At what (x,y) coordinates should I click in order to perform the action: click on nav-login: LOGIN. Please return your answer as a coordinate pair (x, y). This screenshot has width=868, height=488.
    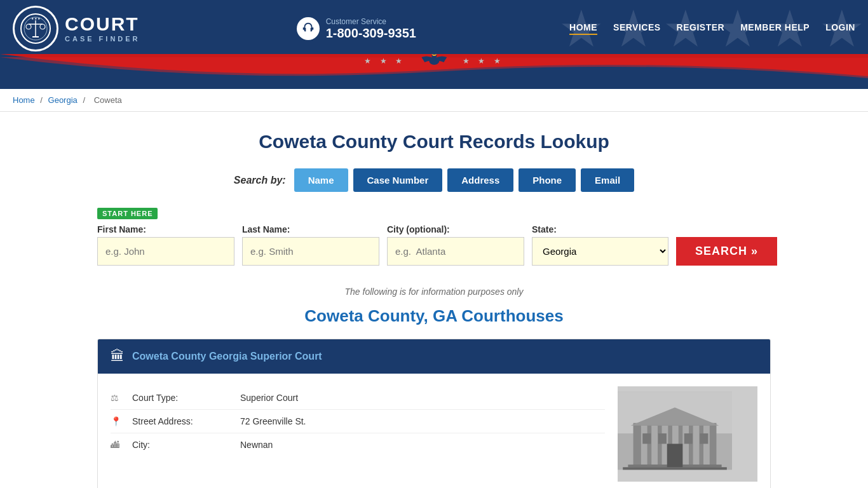
    Looking at the image, I should click on (840, 29).